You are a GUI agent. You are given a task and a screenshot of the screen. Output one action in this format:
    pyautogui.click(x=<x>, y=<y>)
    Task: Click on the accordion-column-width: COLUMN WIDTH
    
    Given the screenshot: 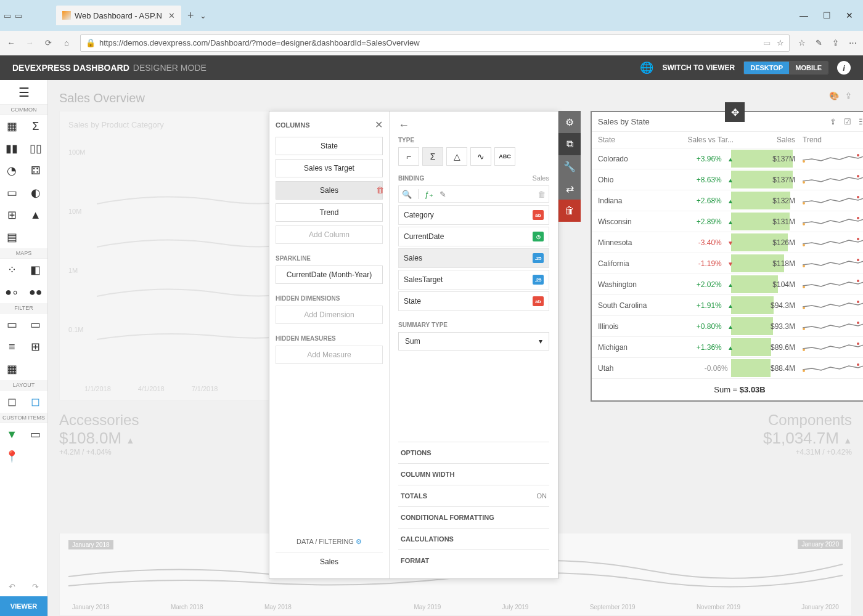 What is the action you would take?
    pyautogui.click(x=473, y=474)
    